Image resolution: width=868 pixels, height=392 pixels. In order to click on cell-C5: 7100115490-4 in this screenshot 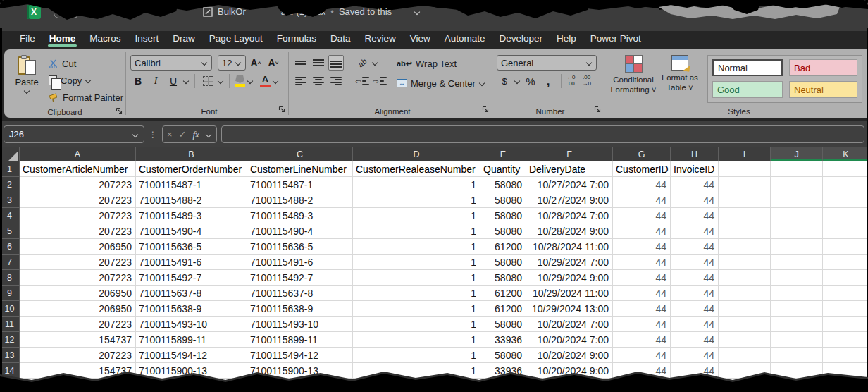, I will do `click(300, 231)`.